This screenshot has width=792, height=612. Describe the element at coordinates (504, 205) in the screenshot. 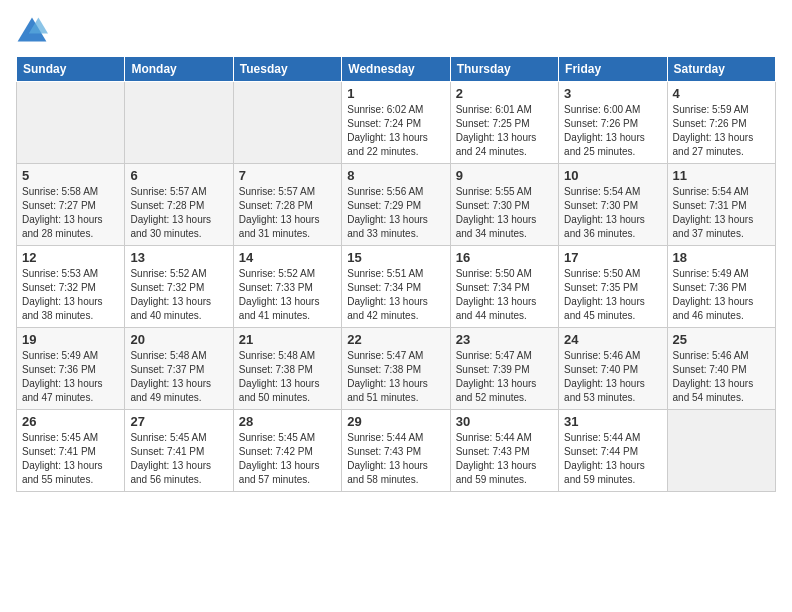

I see `calendar-cell: 9Sunrise: 5:55 AM Sunset: 7:30 PM Daylig…` at that location.